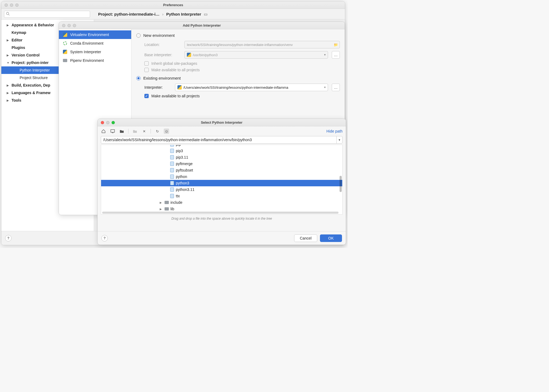  What do you see at coordinates (331, 238) in the screenshot?
I see `ok-button: OK` at bounding box center [331, 238].